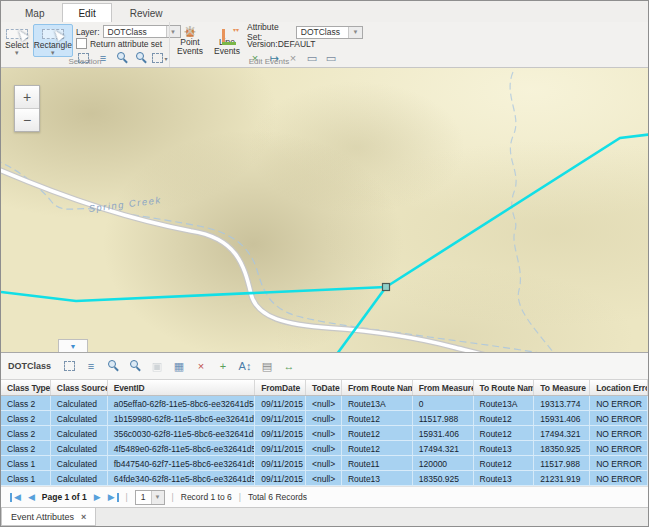 Image resolution: width=649 pixels, height=527 pixels. Describe the element at coordinates (444, 388) in the screenshot. I see `column-header: From Measure` at that location.